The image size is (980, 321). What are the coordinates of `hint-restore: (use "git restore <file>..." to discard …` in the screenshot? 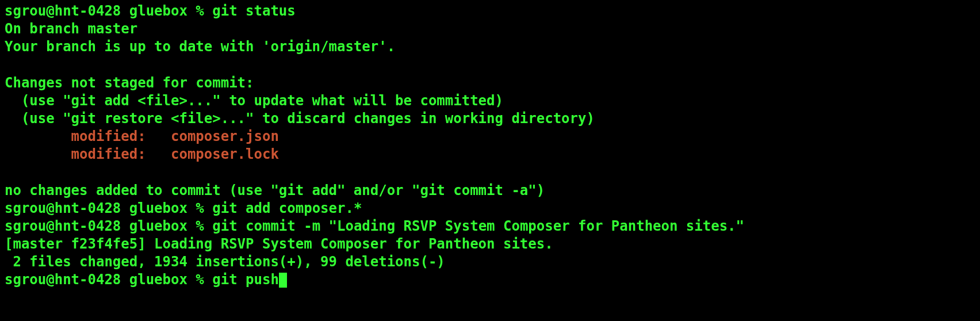 It's located at (490, 119).